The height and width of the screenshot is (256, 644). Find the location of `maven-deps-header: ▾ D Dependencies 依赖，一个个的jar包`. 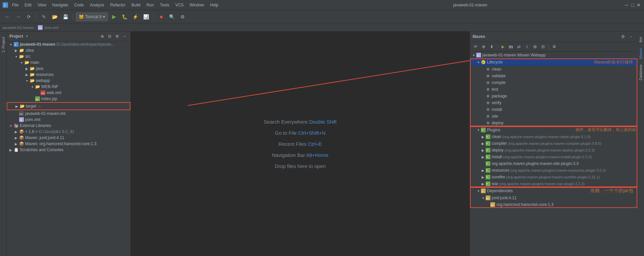

maven-deps-header: ▾ D Dependencies 依赖，一个个的jar包 is located at coordinates (553, 191).